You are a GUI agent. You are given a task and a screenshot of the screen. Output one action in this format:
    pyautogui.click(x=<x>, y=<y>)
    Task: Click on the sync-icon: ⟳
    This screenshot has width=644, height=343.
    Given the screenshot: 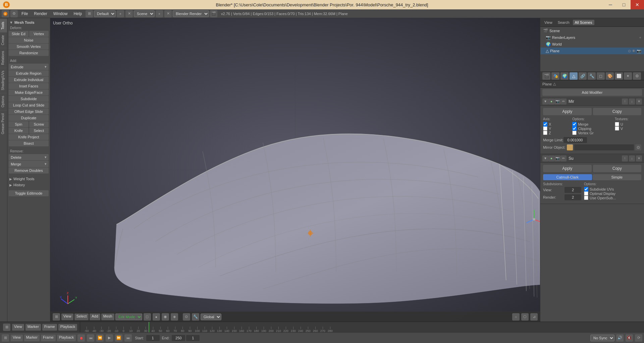 What is the action you would take?
    pyautogui.click(x=639, y=338)
    